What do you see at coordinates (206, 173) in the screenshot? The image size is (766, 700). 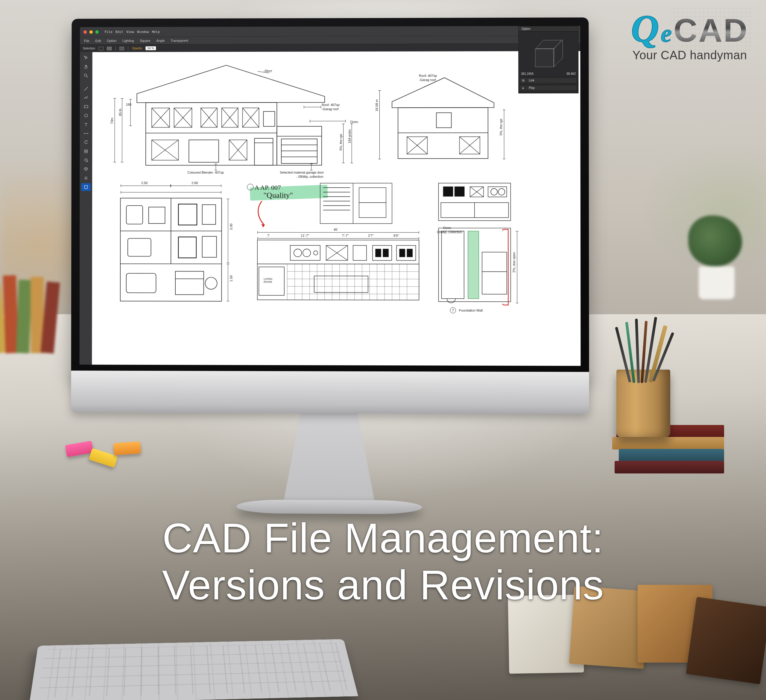 I see `render-note: Coloured Blender- 407sp` at bounding box center [206, 173].